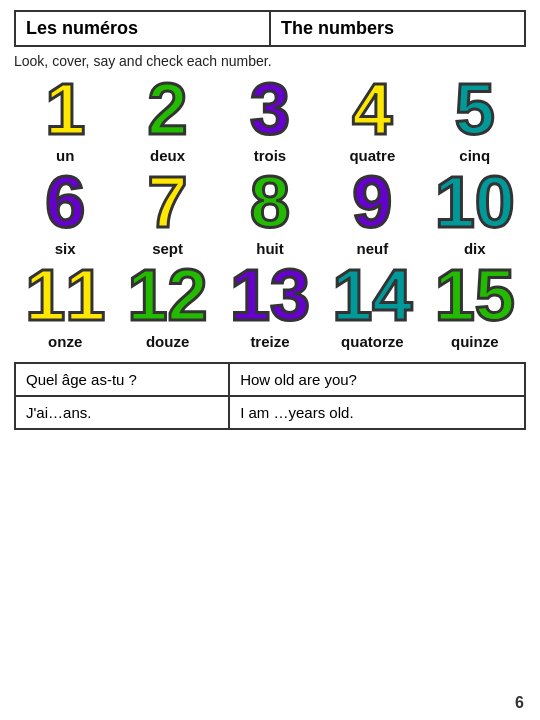  What do you see at coordinates (122, 380) in the screenshot?
I see `question-french: Quel âge as-tu ?` at bounding box center [122, 380].